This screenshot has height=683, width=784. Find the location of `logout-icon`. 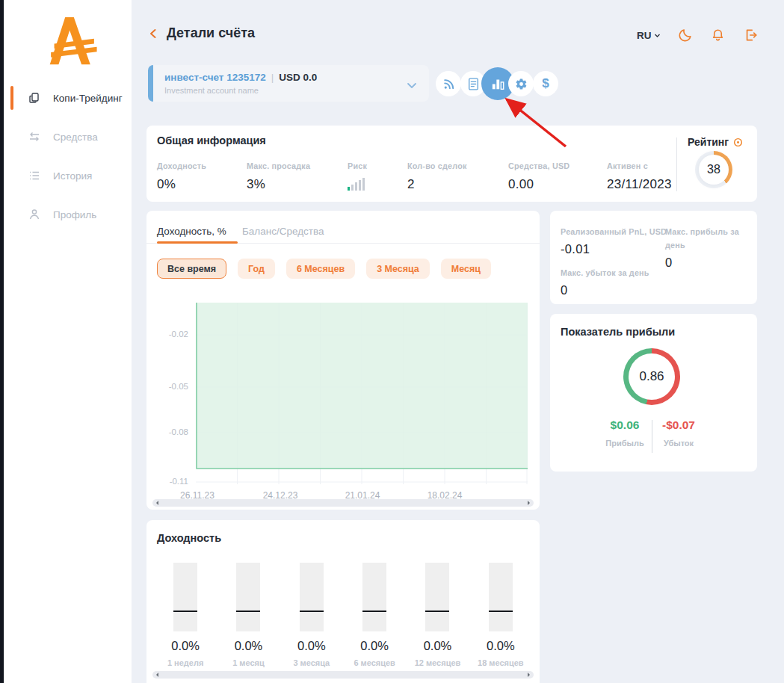

logout-icon is located at coordinates (751, 35).